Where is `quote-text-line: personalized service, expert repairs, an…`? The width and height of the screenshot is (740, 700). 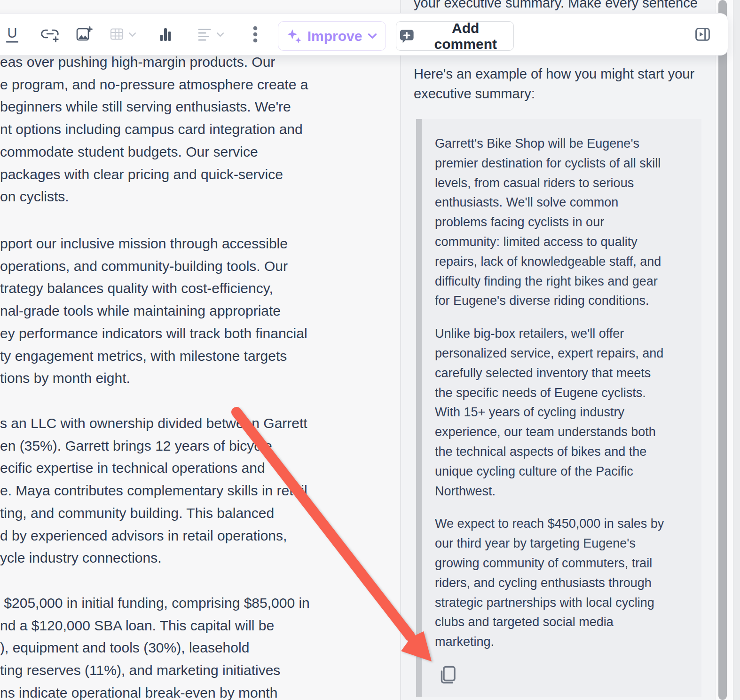 quote-text-line: personalized service, expert repairs, an… is located at coordinates (564, 354).